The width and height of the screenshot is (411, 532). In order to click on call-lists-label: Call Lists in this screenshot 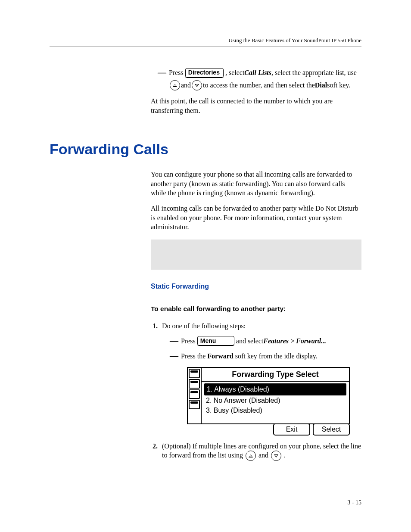, I will do `click(258, 73)`.